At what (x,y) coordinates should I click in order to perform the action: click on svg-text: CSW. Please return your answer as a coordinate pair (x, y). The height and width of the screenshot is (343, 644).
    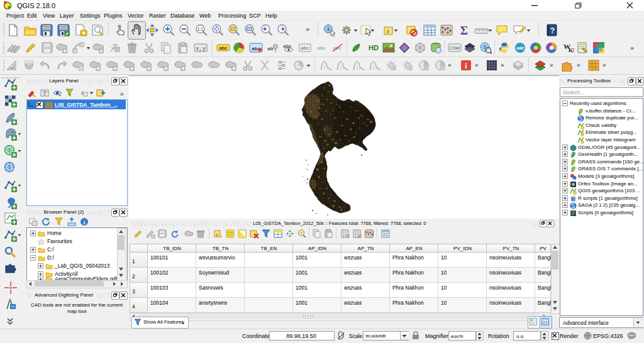
    Looking at the image, I should click on (455, 48).